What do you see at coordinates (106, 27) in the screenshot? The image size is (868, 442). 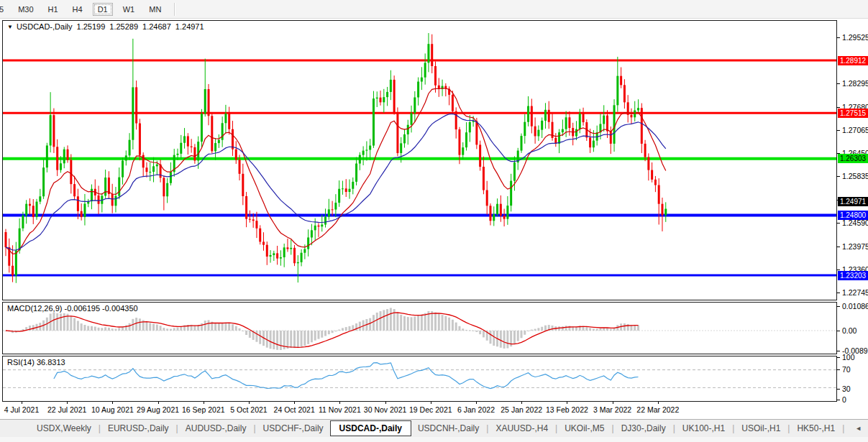 I see `chart-title: ▼USDCAD-,Daily1.251991.252891.246871.249…` at bounding box center [106, 27].